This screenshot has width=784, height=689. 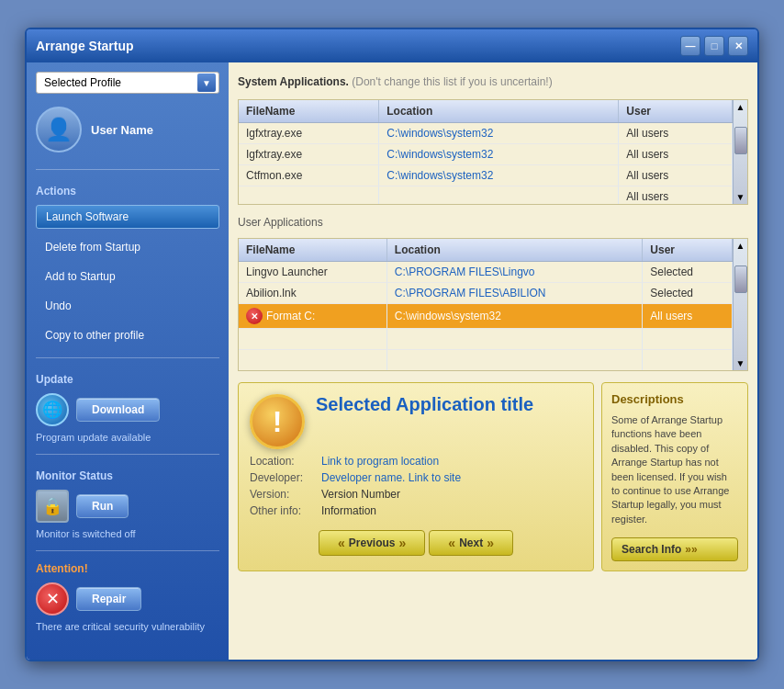 I want to click on update-section: 🌐 Download Program update available, so click(x=128, y=418).